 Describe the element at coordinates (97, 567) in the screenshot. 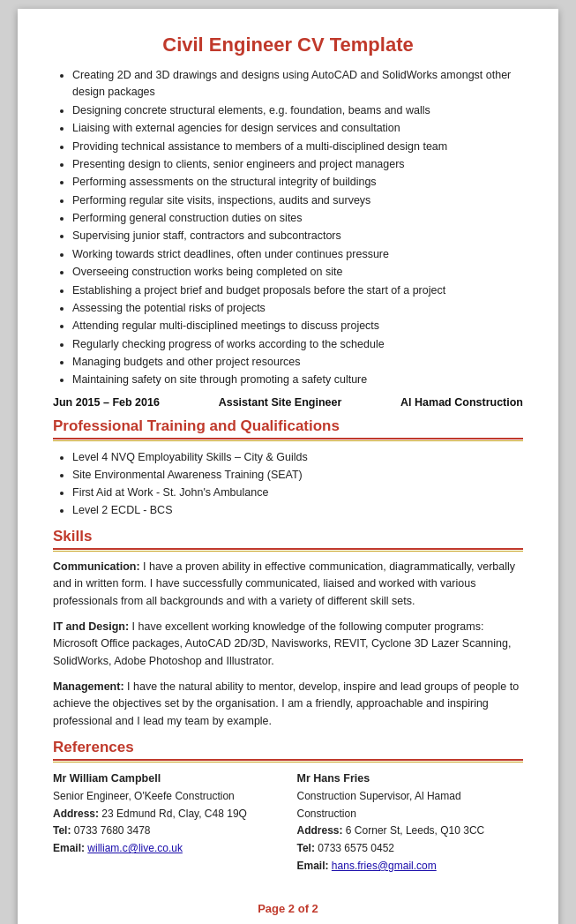

I see `skill-label-0: Communication:` at that location.